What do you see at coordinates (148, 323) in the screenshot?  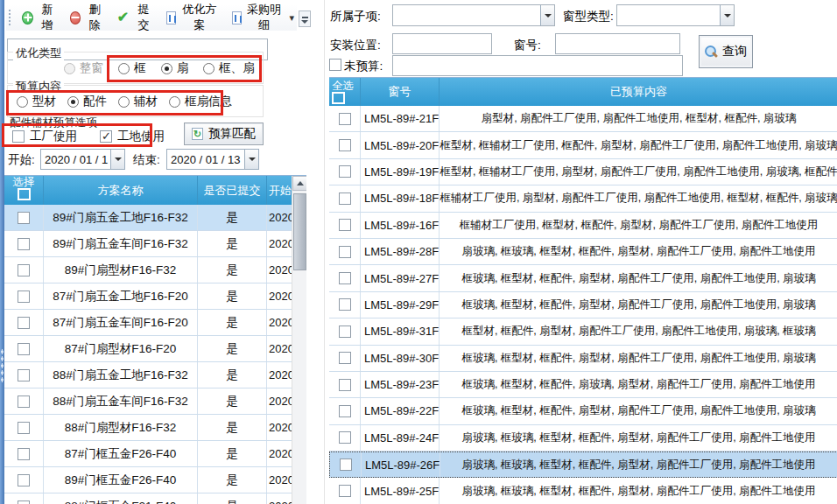 I see `plan-row: 87#门扇五金车间F16-F20 是 2020/0` at bounding box center [148, 323].